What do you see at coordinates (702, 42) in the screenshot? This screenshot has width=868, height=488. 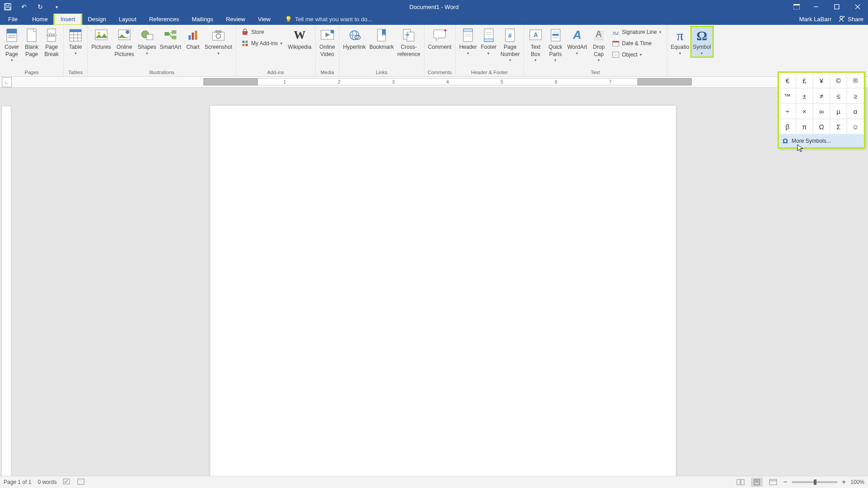 I see `symbol-button: Ω Symbol ▾` at bounding box center [702, 42].